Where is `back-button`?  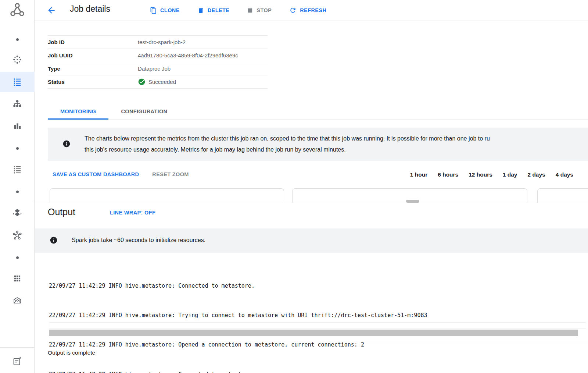
back-button is located at coordinates (51, 10).